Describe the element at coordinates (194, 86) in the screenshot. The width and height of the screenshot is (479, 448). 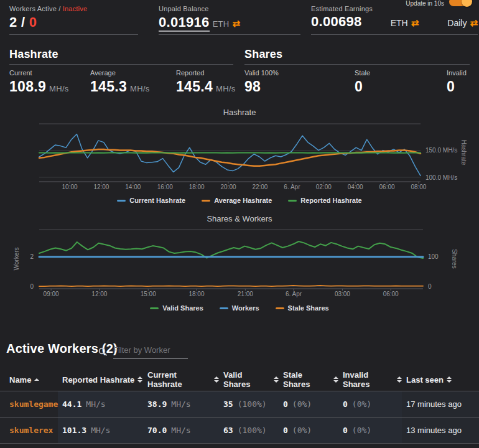
I see `stat-value: 145.4` at that location.